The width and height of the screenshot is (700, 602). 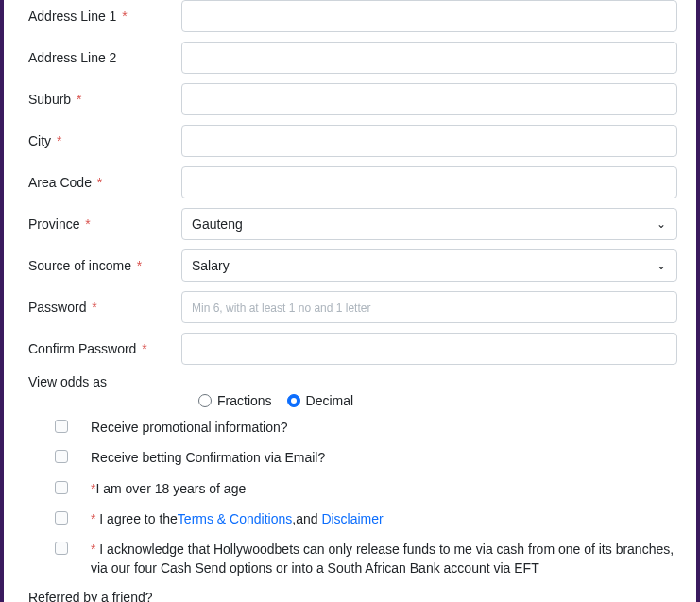 What do you see at coordinates (235, 401) in the screenshot?
I see `radio-fractions: Fractions` at bounding box center [235, 401].